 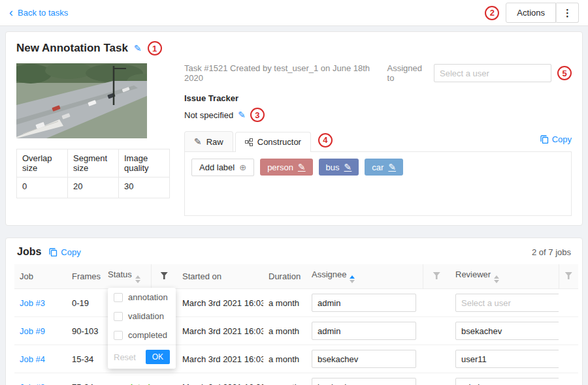 What do you see at coordinates (339, 167) in the screenshot?
I see `label-chip-bus: bus ✎` at bounding box center [339, 167].